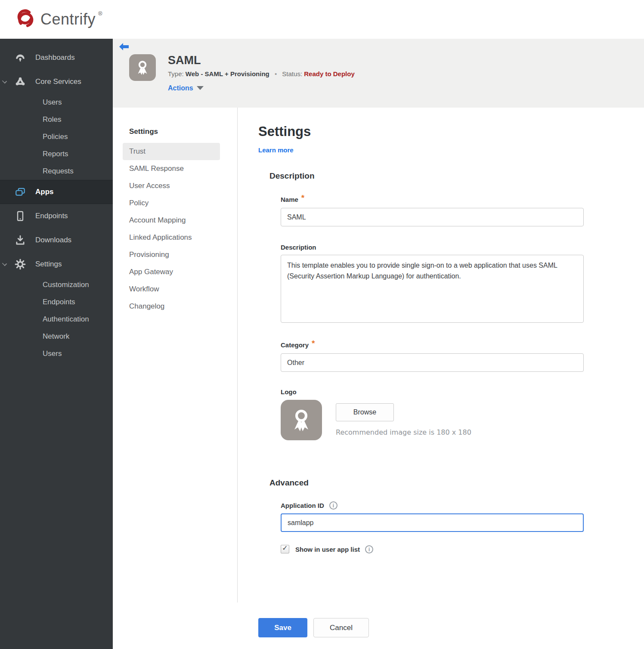 This screenshot has width=644, height=649. I want to click on subnav-item-app-gateway: App Gateway, so click(171, 272).